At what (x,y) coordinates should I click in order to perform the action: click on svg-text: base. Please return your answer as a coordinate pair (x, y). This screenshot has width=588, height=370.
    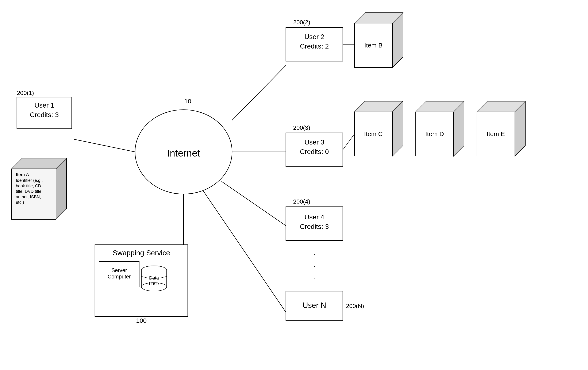
    Looking at the image, I should click on (154, 284).